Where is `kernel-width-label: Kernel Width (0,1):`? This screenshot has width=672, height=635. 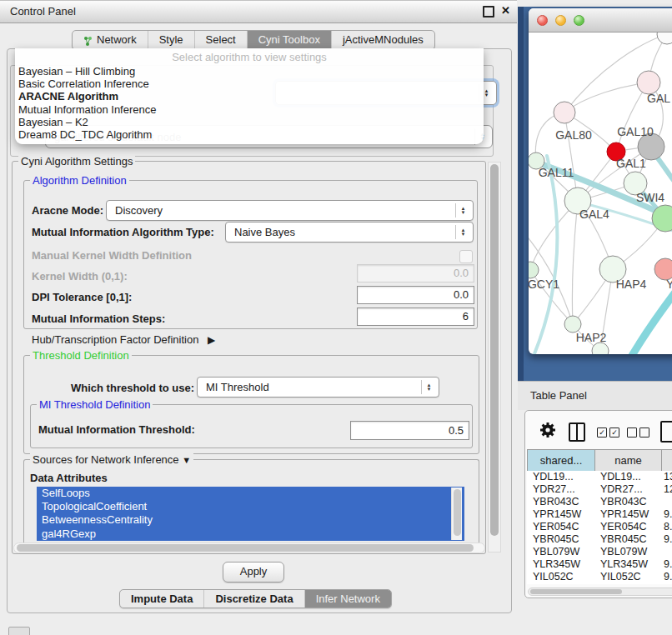 kernel-width-label: Kernel Width (0,1): is located at coordinates (80, 277).